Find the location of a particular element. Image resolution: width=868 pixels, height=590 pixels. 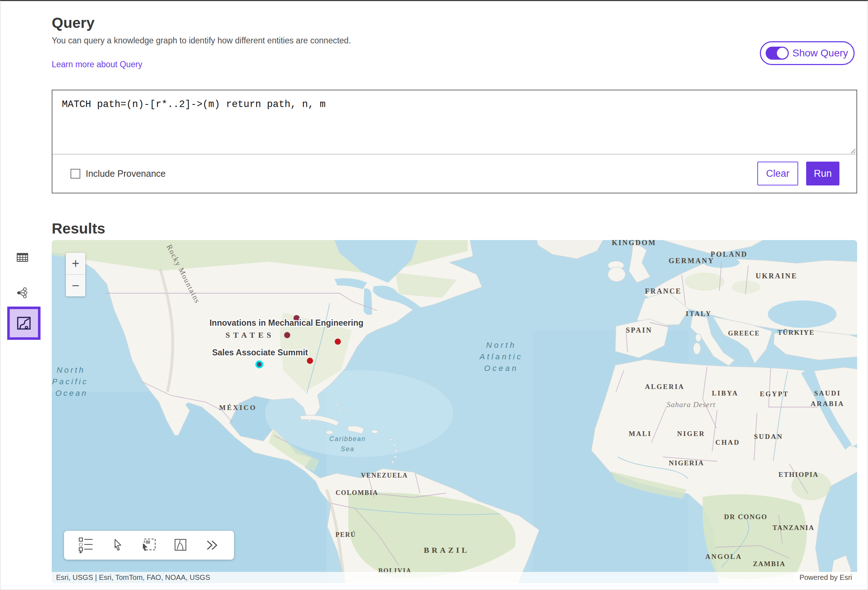

map-attribution: Esri, USGS | Esri, TomTom, FAO, NOAA, US… is located at coordinates (454, 578).